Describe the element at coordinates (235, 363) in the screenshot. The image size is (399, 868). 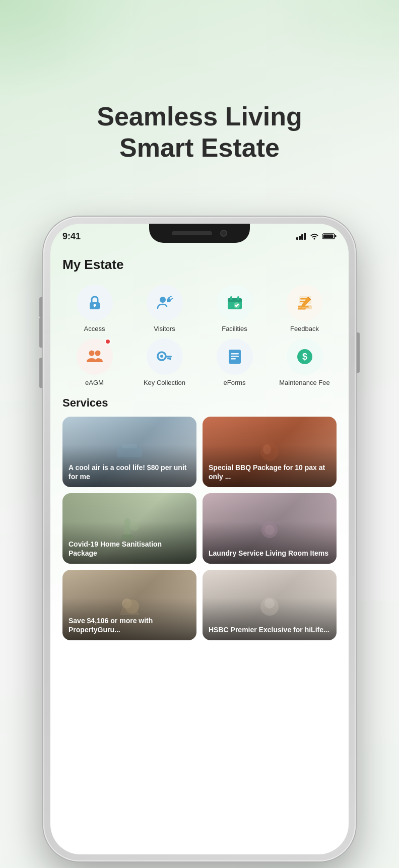
I see `icon-item-eforms: eForms` at that location.